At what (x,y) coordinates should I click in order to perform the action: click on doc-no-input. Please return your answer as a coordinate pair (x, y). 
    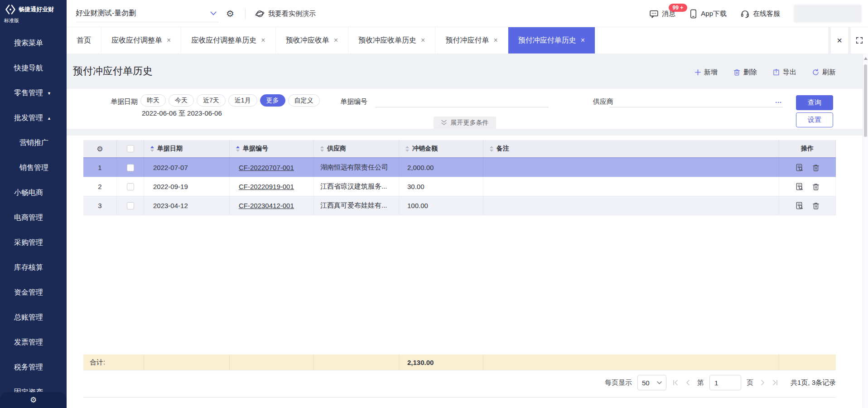
    Looking at the image, I should click on (462, 102).